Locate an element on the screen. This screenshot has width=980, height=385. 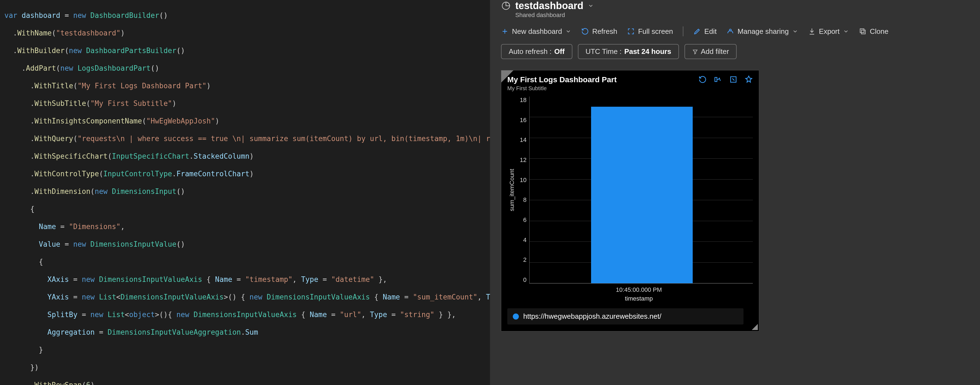
tile-toolbar is located at coordinates (726, 80).